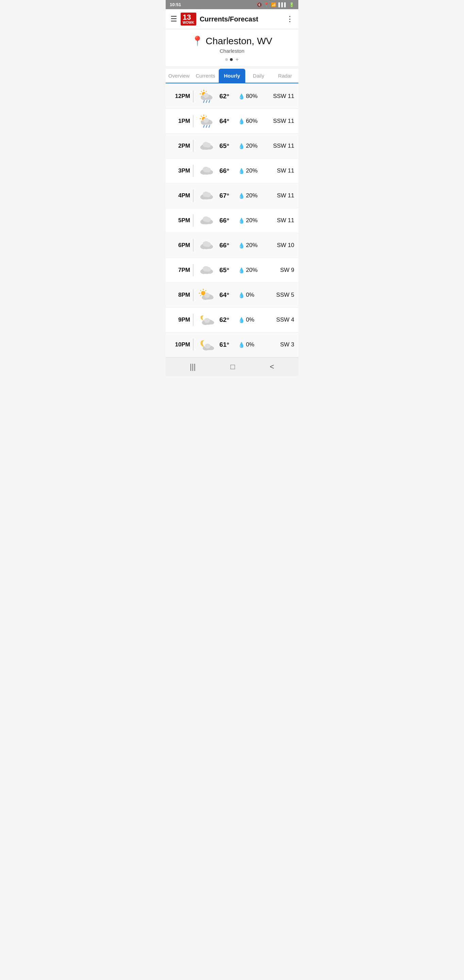 This screenshot has height=980, width=464. What do you see at coordinates (232, 76) in the screenshot?
I see `tab-bar: Overview Currents Hourly Daily Radar` at bounding box center [232, 76].